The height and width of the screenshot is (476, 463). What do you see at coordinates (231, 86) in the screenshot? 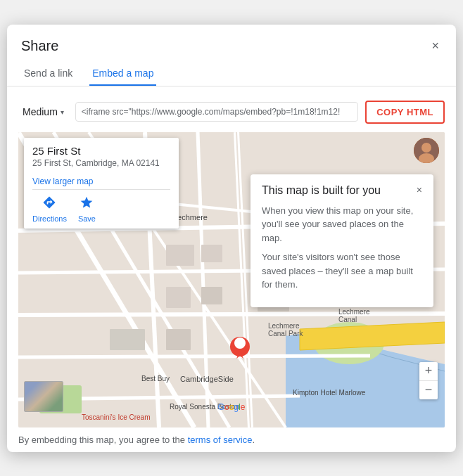
I see `tab-divider` at bounding box center [231, 86].